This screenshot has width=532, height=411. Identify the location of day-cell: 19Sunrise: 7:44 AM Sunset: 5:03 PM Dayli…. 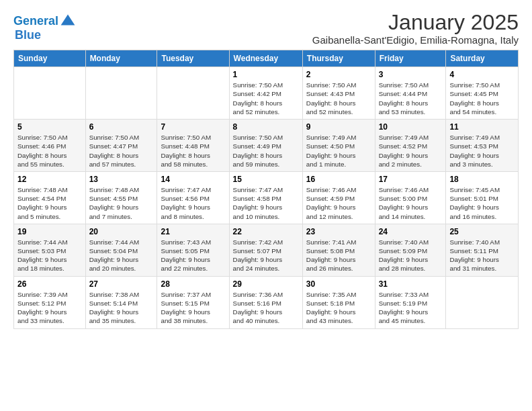
(50, 250).